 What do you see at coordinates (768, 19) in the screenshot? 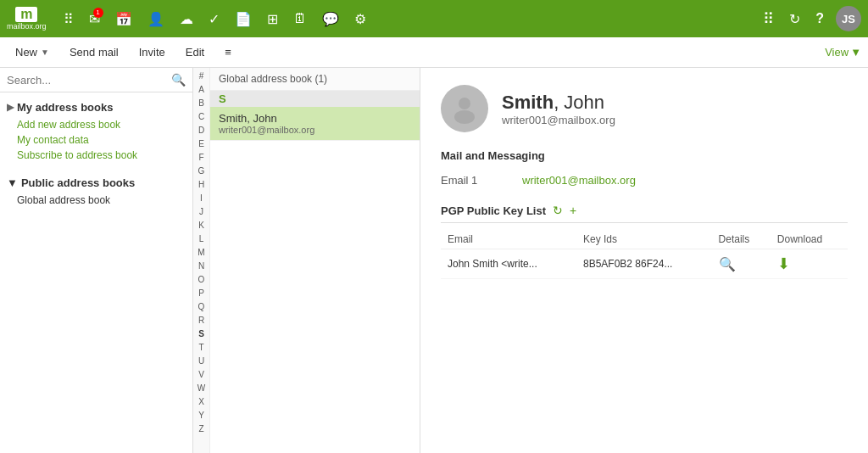
I see `apps-icon: ⠿` at bounding box center [768, 19].